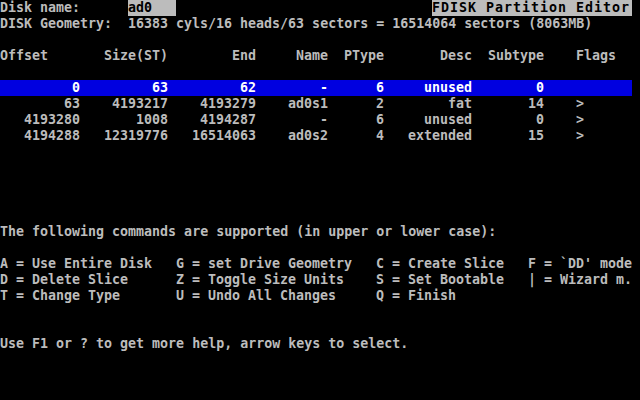 Image resolution: width=640 pixels, height=400 pixels. I want to click on table-row: 4194288 12319776 16514063 ad0s2 4 extend…, so click(320, 136).